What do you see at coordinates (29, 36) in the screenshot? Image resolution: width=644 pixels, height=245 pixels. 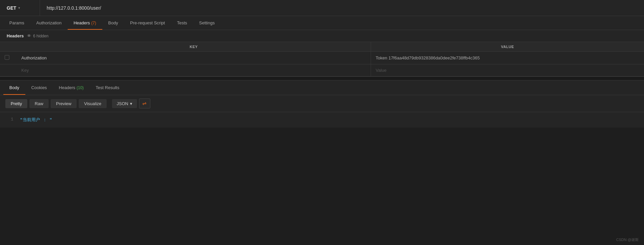 I see `eye-icon: 👁` at bounding box center [29, 36].